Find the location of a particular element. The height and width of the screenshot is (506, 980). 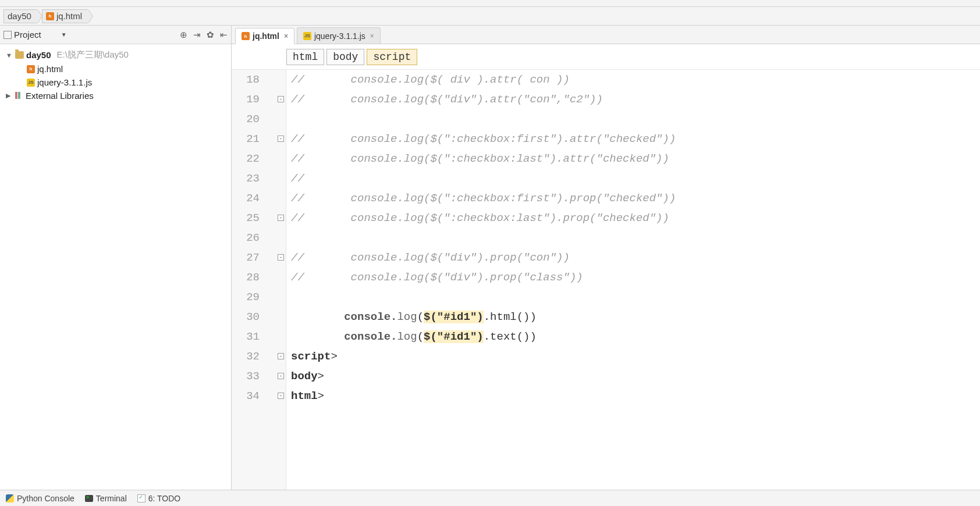

python-console-label: Python Console is located at coordinates (45, 498).